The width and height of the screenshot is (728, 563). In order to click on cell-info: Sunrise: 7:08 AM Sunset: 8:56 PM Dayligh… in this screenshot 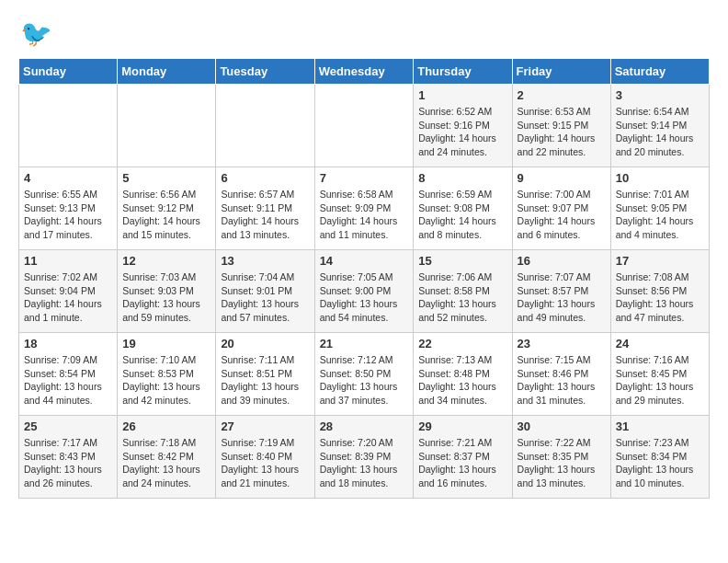, I will do `click(660, 298)`.